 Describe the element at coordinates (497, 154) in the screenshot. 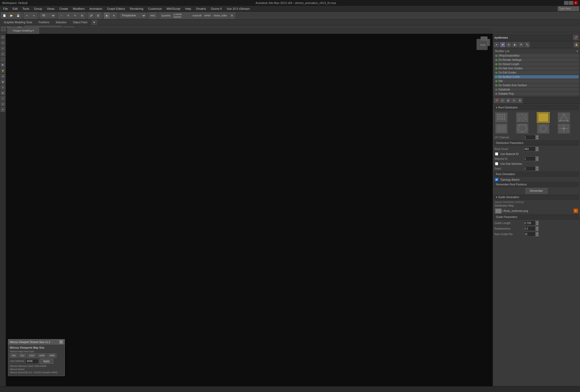

I see `use-material-id-checkbox` at that location.